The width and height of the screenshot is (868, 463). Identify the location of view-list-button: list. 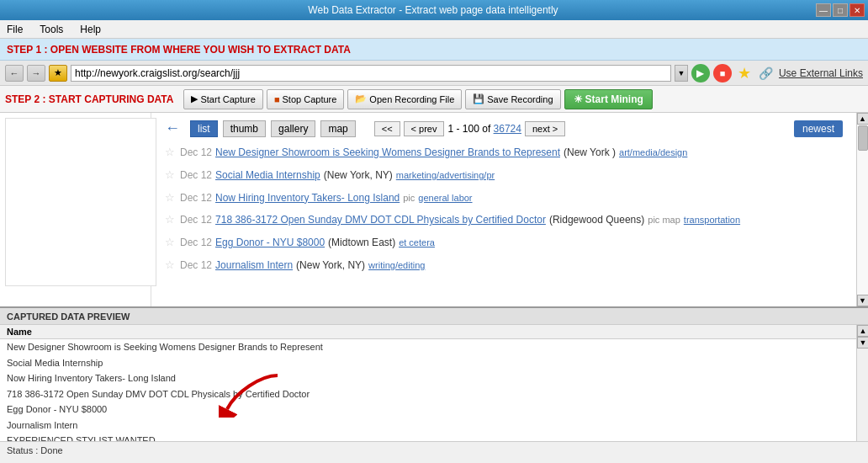
(204, 129).